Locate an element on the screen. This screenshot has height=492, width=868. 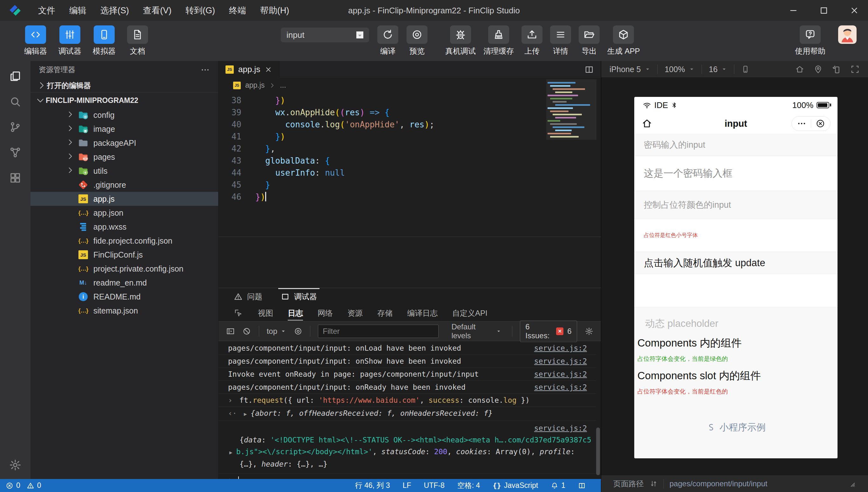
menu-item-0: 文件 is located at coordinates (47, 10).